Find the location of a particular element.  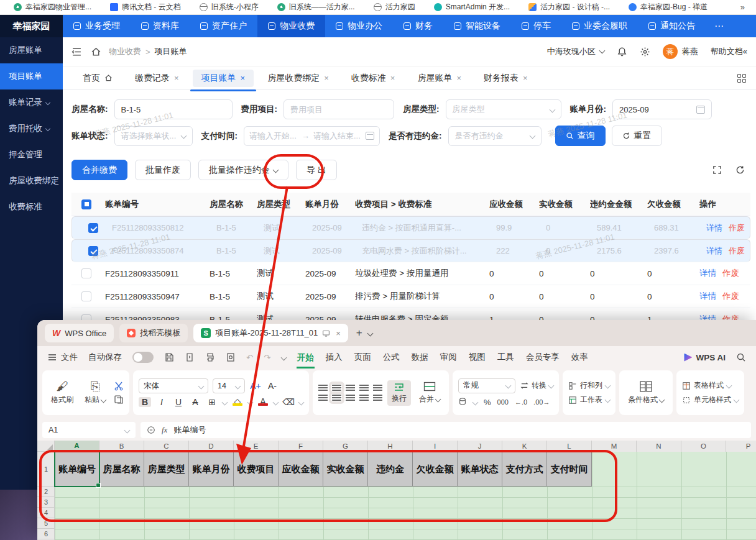

eraser-button: ⌫ is located at coordinates (288, 402).